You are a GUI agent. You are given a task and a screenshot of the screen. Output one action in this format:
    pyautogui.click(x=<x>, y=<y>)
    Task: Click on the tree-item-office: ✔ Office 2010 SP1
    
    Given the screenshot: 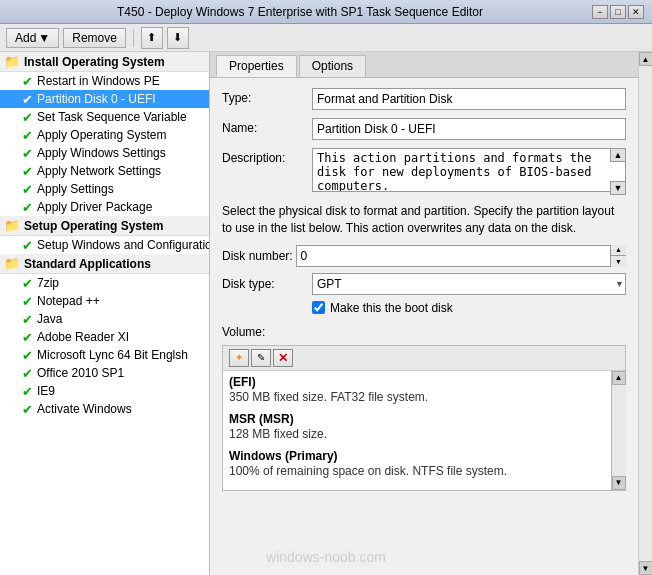 What is the action you would take?
    pyautogui.click(x=104, y=373)
    